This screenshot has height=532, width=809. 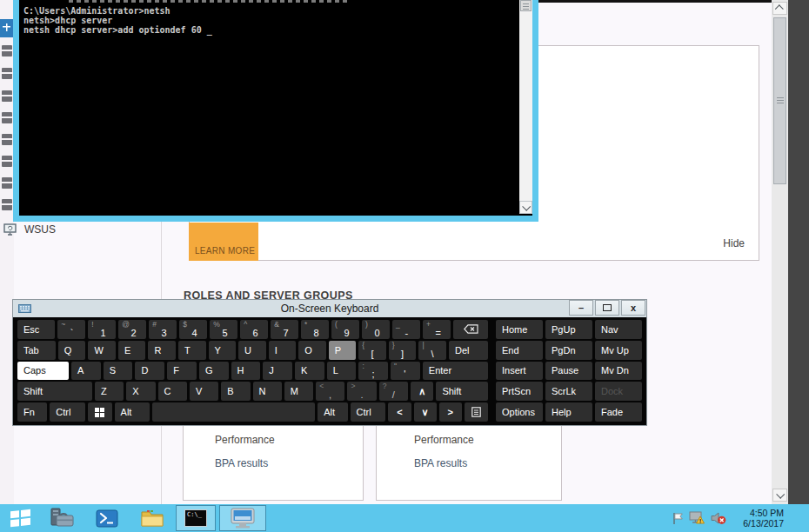 What do you see at coordinates (252, 350) in the screenshot?
I see `key-u: U` at bounding box center [252, 350].